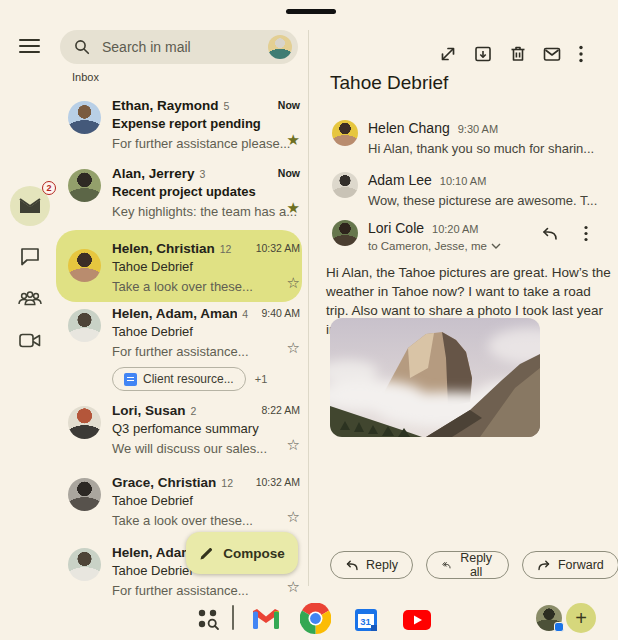  I want to click on email-row: Lori, Susan28:22 AM Q3 perfomance summar…, so click(179, 430).